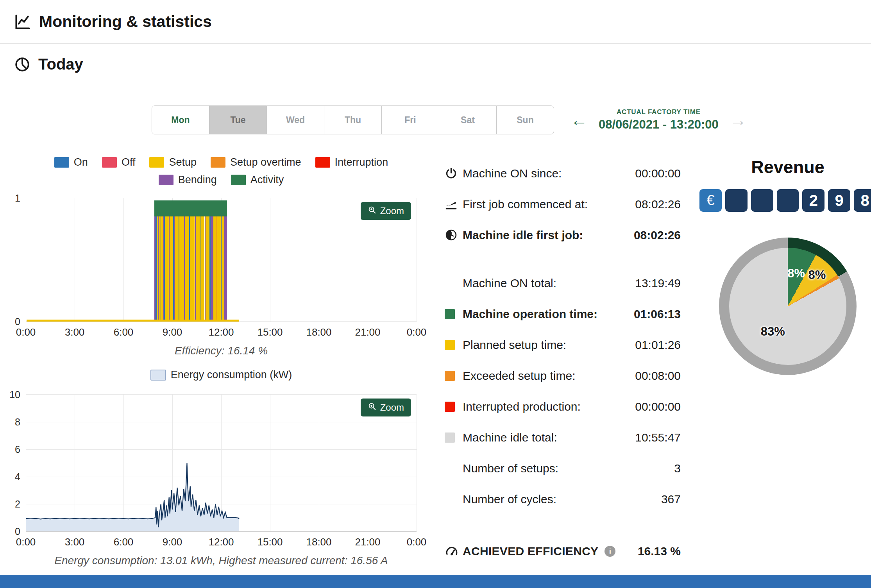  I want to click on revenue-digit-tile: 8, so click(862, 200).